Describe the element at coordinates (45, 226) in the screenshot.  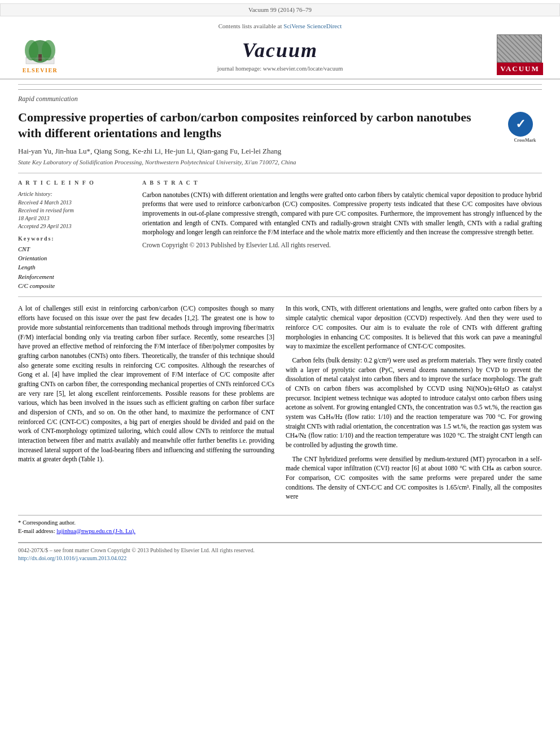
I see `accepted-date: Accepted 29 April 2013` at that location.